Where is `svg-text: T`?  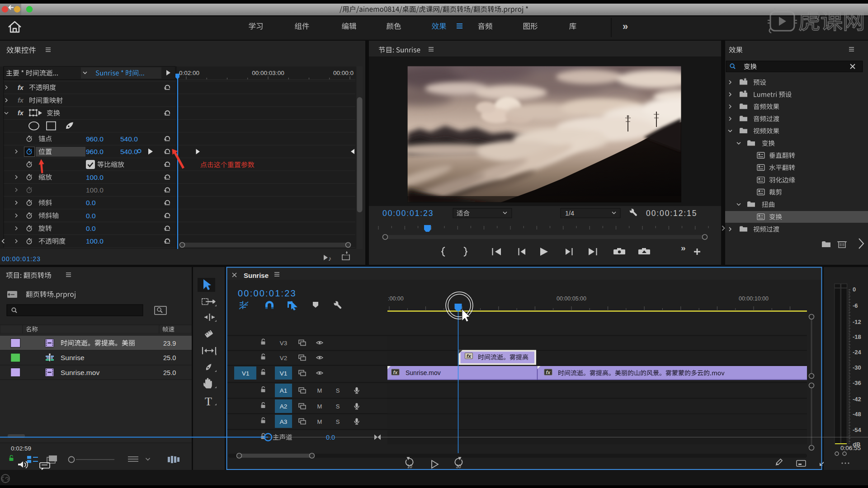
svg-text: T is located at coordinates (208, 401).